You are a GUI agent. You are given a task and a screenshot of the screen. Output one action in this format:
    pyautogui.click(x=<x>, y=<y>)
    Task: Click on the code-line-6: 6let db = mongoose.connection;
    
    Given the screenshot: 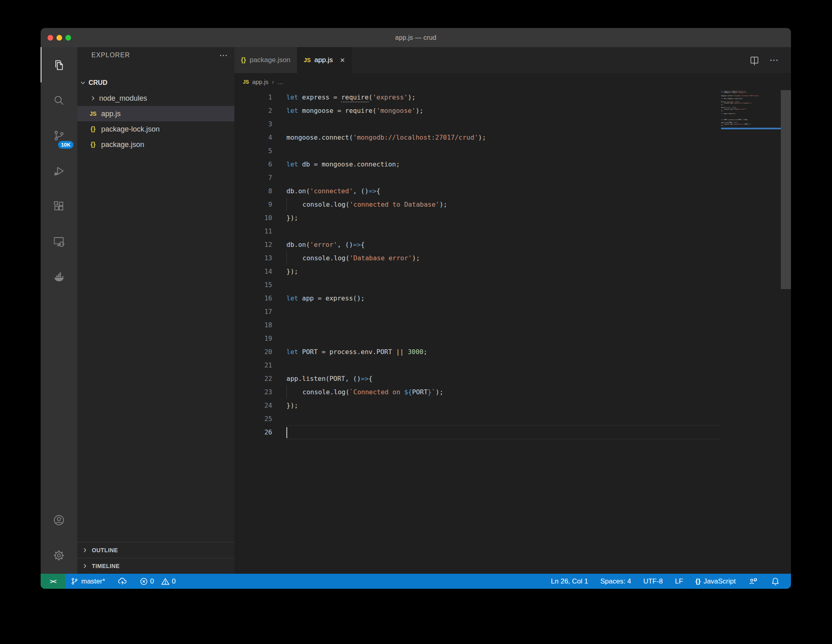 What is the action you would take?
    pyautogui.click(x=513, y=164)
    